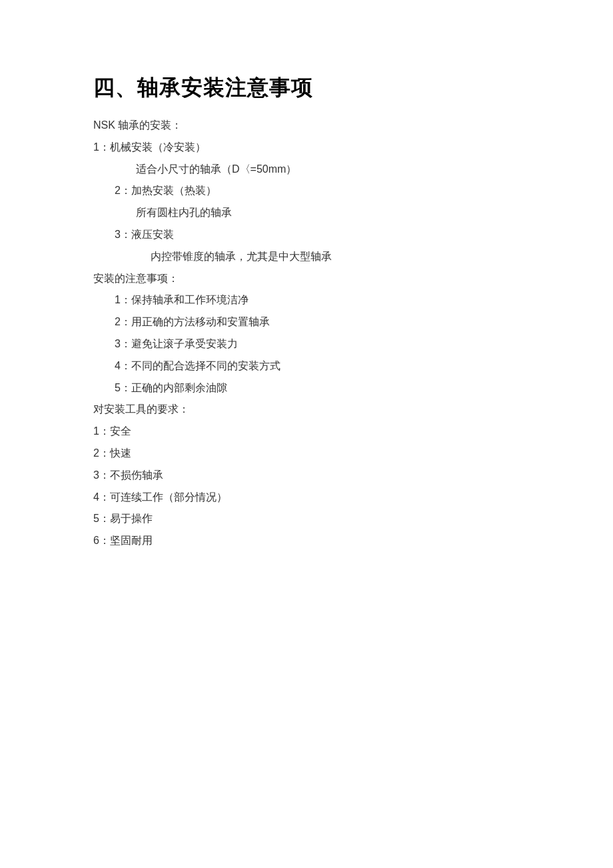 The height and width of the screenshot is (868, 613). I want to click on tool-req-item-3: 3：不损伤轴承, so click(306, 476).